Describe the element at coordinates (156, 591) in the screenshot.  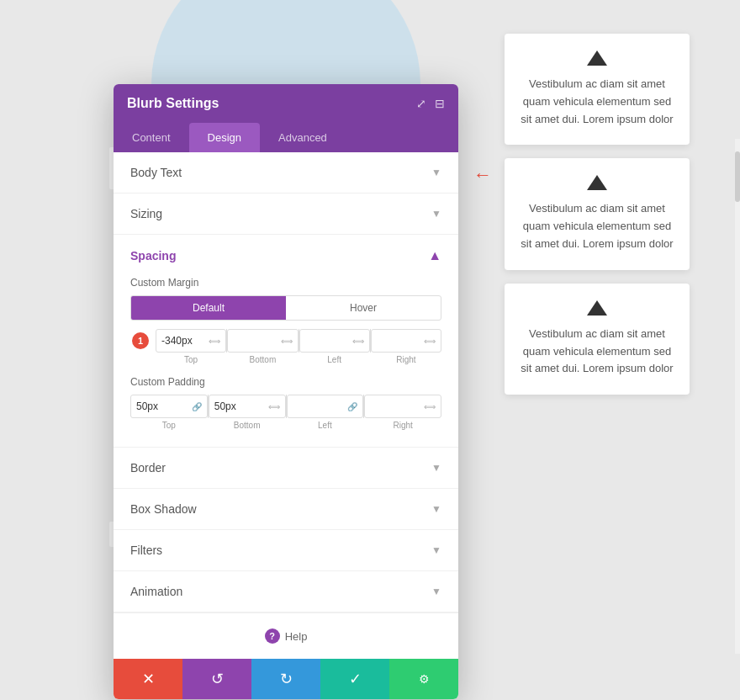
I see `animation-label: Animation` at that location.